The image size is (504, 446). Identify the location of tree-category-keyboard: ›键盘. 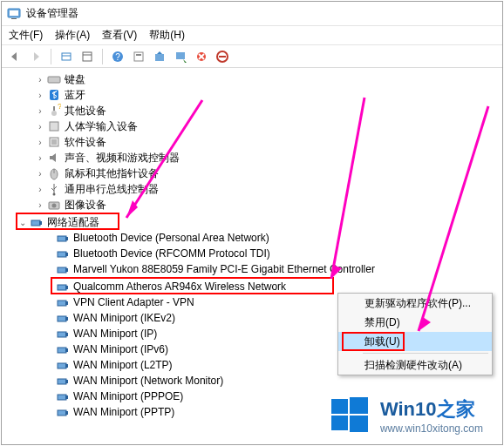
(252, 79).